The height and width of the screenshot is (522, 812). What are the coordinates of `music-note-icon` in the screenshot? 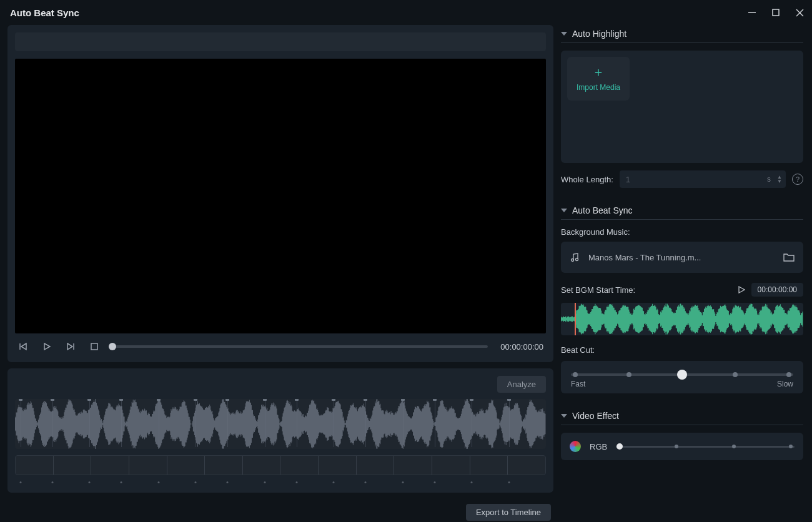 It's located at (575, 257).